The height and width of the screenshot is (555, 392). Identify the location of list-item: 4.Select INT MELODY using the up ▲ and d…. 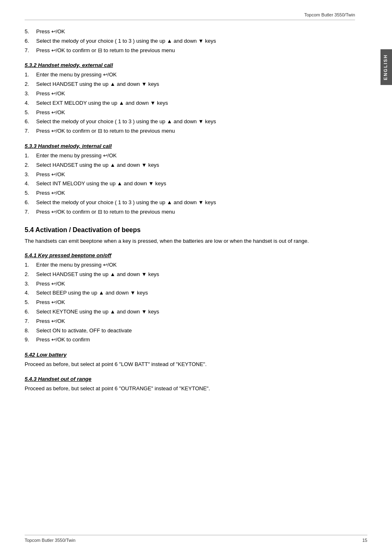
(190, 184).